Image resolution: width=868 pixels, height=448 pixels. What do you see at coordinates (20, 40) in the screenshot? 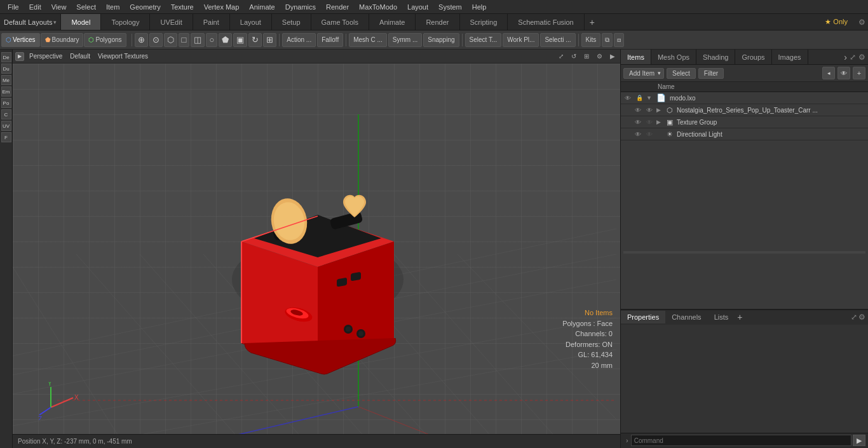
I see `vertices-btn: ⬡ Vertices` at bounding box center [20, 40].